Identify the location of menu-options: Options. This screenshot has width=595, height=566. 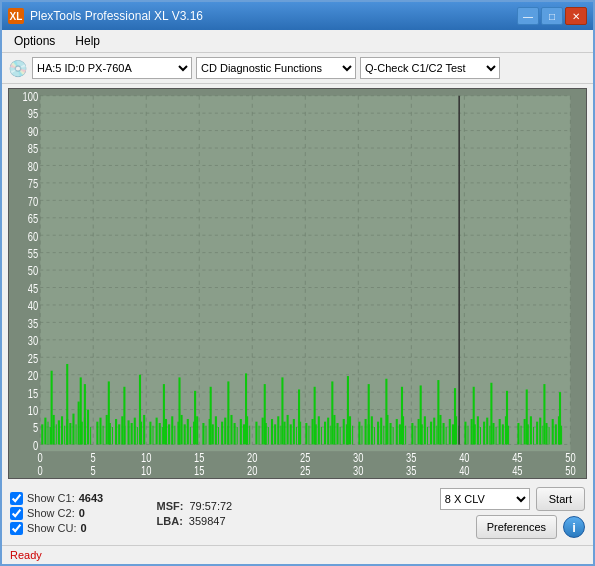
(34, 41).